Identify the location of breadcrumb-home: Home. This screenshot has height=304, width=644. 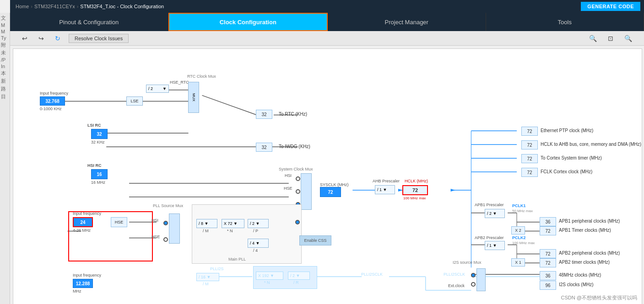
(22, 6).